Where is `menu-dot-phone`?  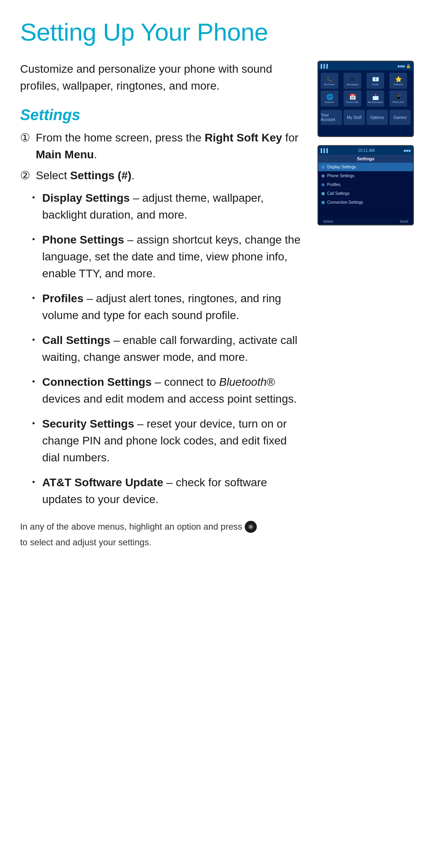 menu-dot-phone is located at coordinates (323, 176).